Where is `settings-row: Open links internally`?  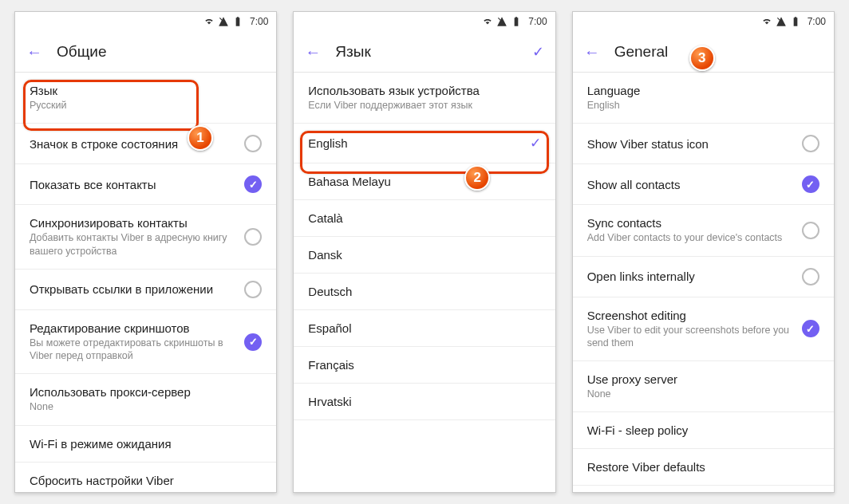
settings-row: Open links internally is located at coordinates (704, 278).